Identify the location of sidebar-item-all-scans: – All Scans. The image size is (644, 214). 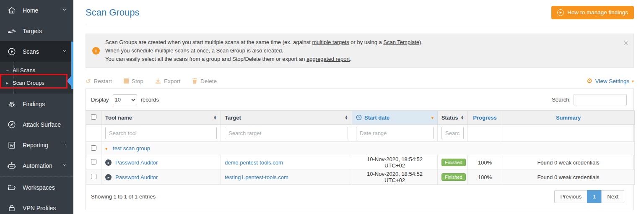
(37, 70).